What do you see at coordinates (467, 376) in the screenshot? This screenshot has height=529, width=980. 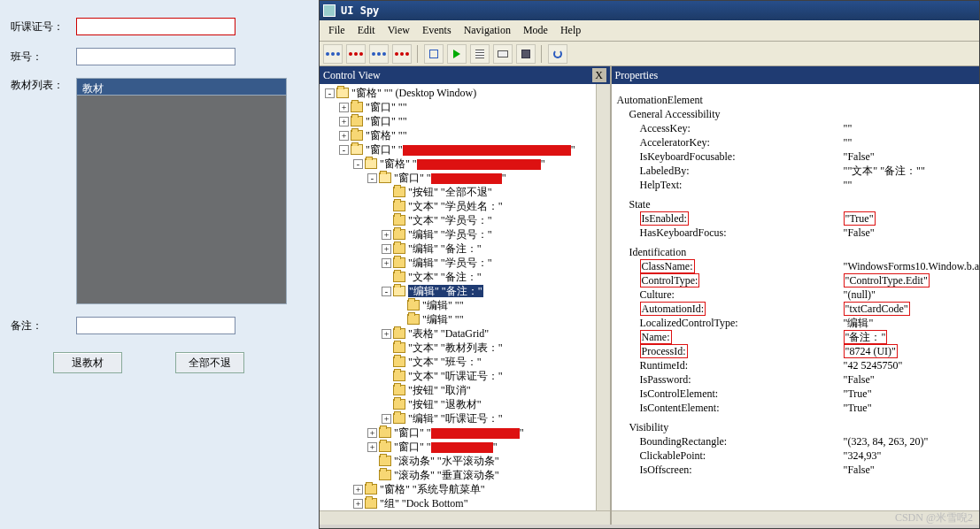 I see `tree-row: "文本" "听课证号："` at bounding box center [467, 376].